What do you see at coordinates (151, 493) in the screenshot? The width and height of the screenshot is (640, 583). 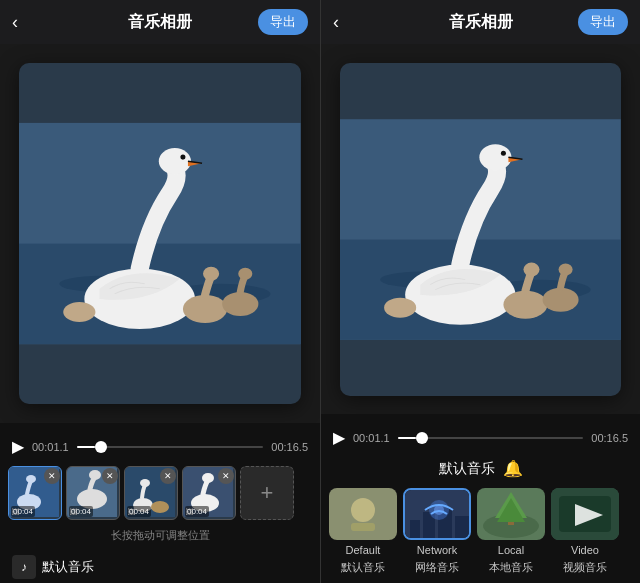 I see `thumb-item-3: ✕ 🖼 00:04` at bounding box center [151, 493].